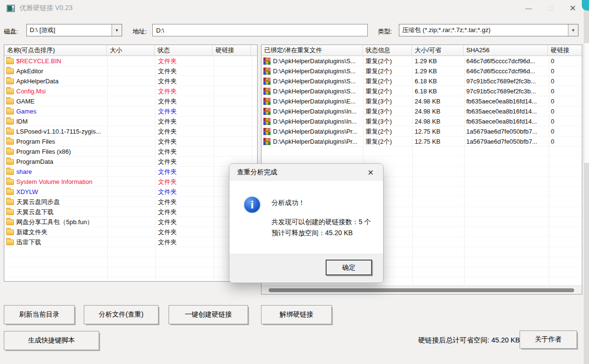 This screenshot has width=589, height=364. Describe the element at coordinates (306, 172) in the screenshot. I see `dialog-titlebar: 查重分析完成 ✕` at that location.